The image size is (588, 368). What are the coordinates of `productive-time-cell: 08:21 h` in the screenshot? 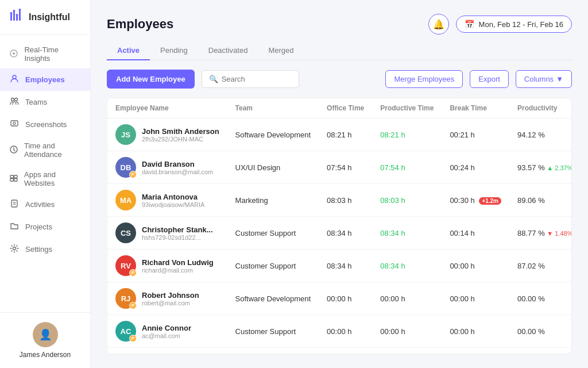 It's located at (407, 135).